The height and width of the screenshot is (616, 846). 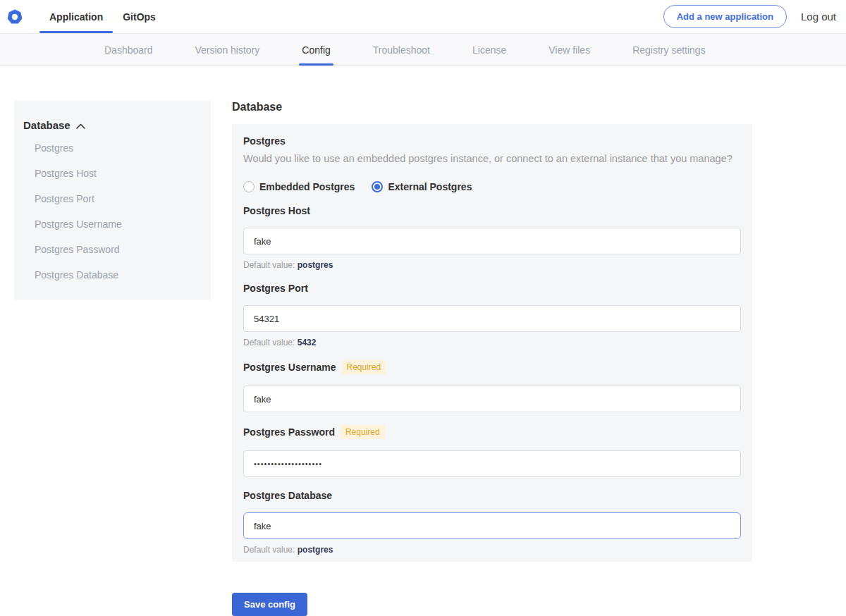 I want to click on tab-gitops: GitOps, so click(x=140, y=17).